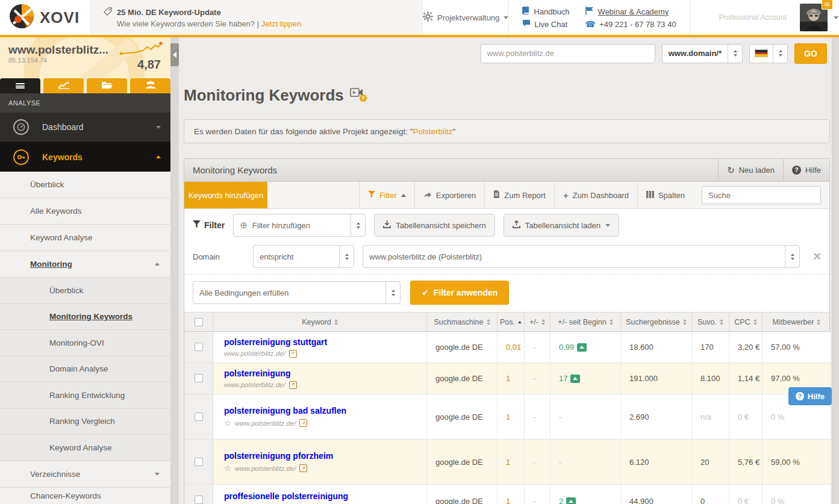  I want to click on domain-search-input, so click(568, 54).